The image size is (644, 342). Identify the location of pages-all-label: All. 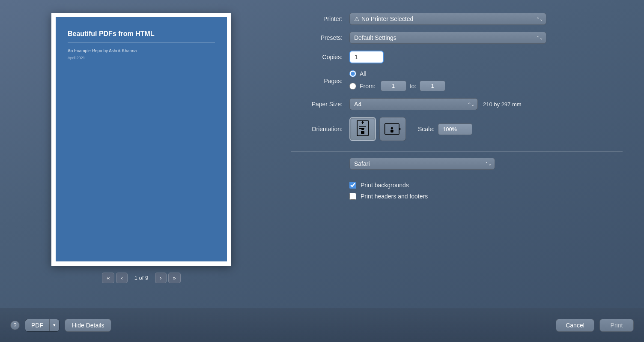
(363, 74).